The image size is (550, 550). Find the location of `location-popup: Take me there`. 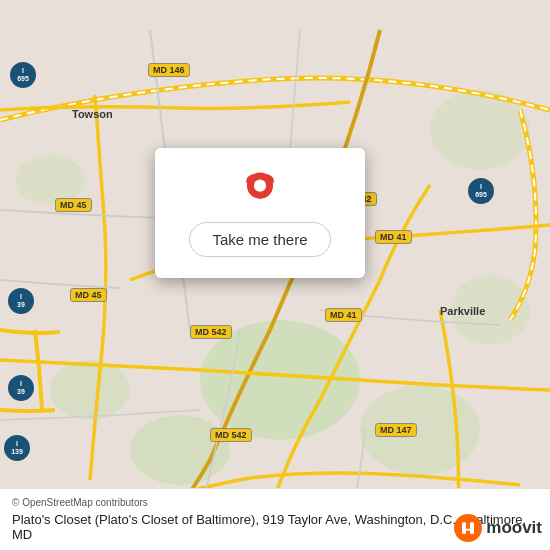

location-popup: Take me there is located at coordinates (260, 213).